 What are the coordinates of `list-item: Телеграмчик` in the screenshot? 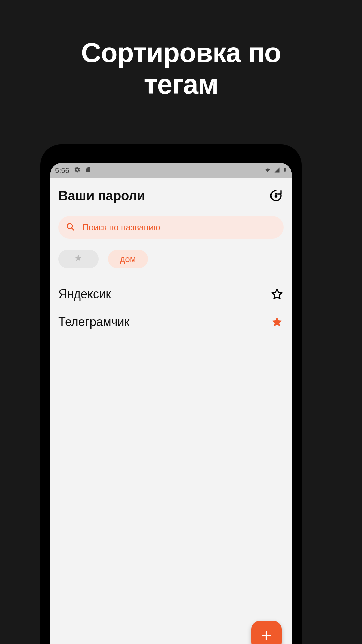 It's located at (171, 322).